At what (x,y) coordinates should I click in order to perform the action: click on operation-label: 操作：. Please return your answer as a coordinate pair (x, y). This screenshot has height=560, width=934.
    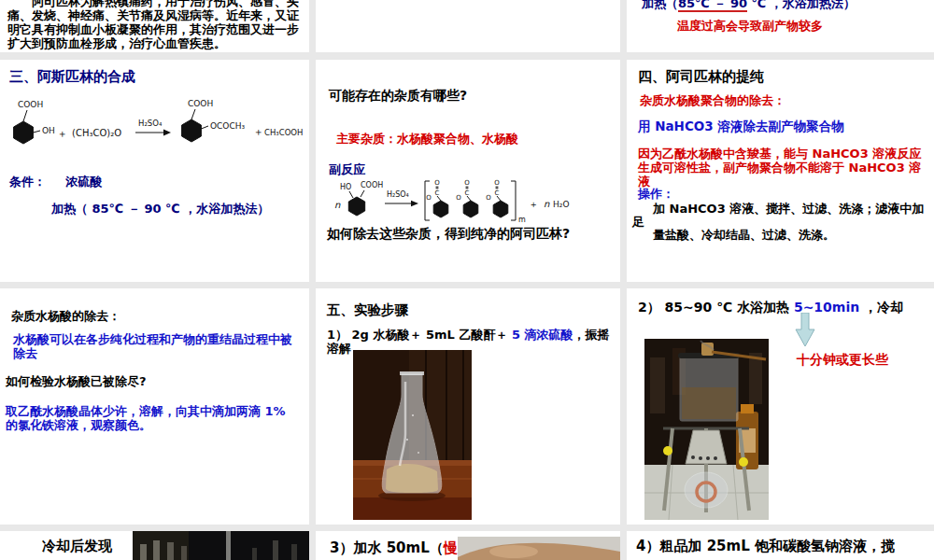
    Looking at the image, I should click on (656, 194).